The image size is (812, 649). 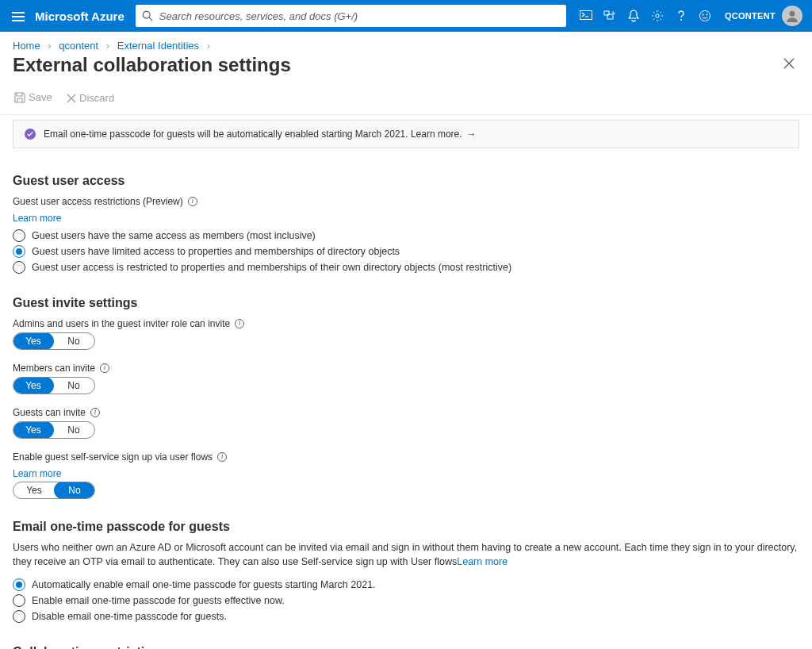 I want to click on otp-radio-group: Automatically enable email one-time pass…, so click(x=406, y=601).